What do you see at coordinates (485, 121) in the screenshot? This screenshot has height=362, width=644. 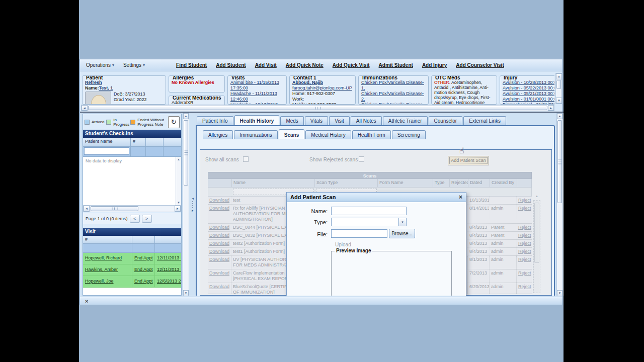 I see `tab-external-links: External Links` at bounding box center [485, 121].